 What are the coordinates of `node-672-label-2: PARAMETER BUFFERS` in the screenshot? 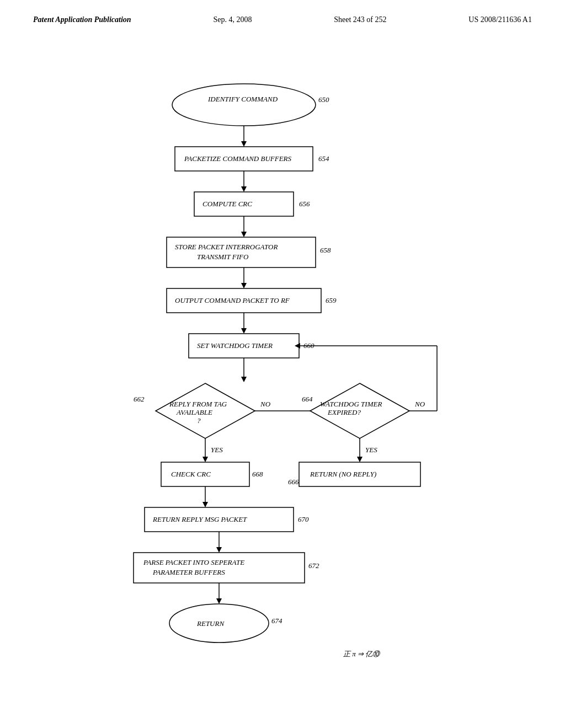 It's located at (189, 572).